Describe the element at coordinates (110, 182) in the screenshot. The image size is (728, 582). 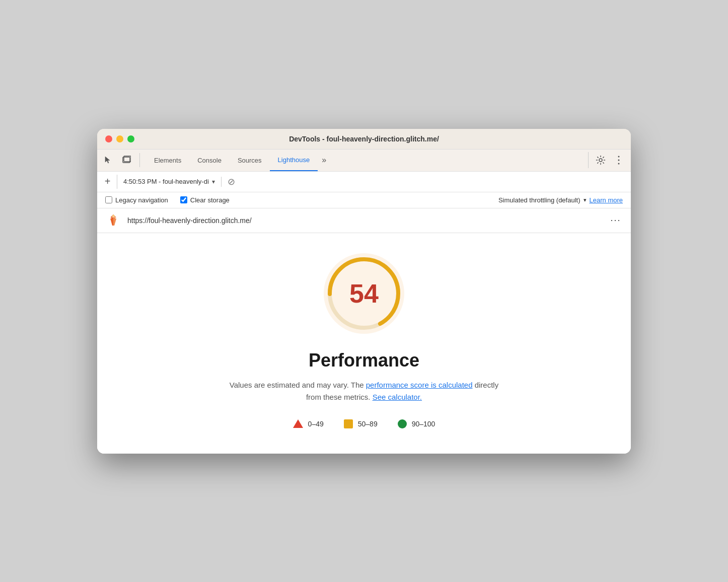
I see `add-session-button: +` at that location.